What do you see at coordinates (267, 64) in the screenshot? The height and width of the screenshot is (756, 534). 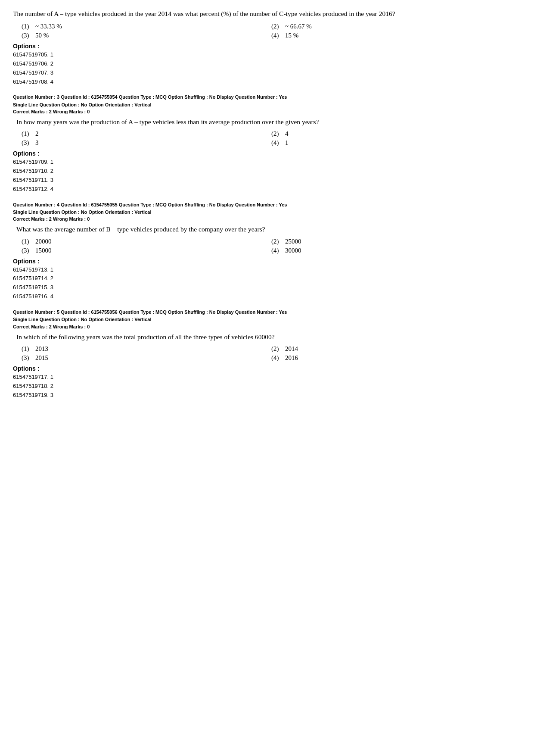 I see `q2-opt-id-2: 61547519706. 2` at bounding box center [267, 64].